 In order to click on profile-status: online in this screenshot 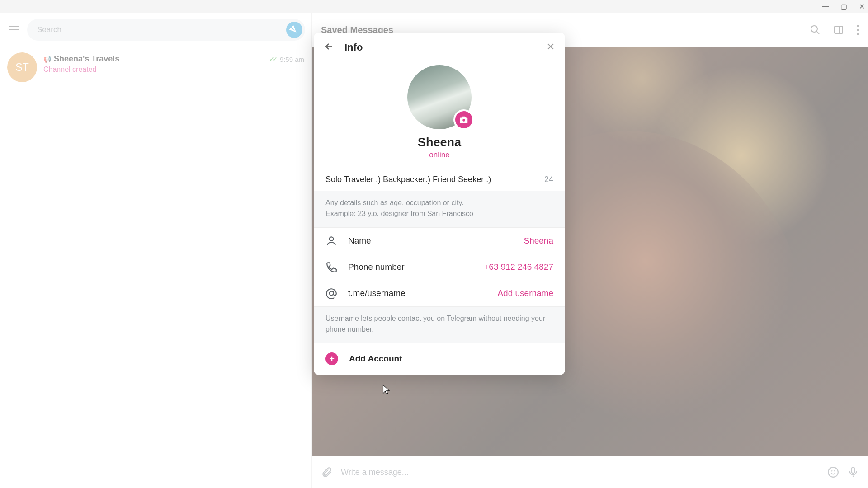, I will do `click(439, 155)`.